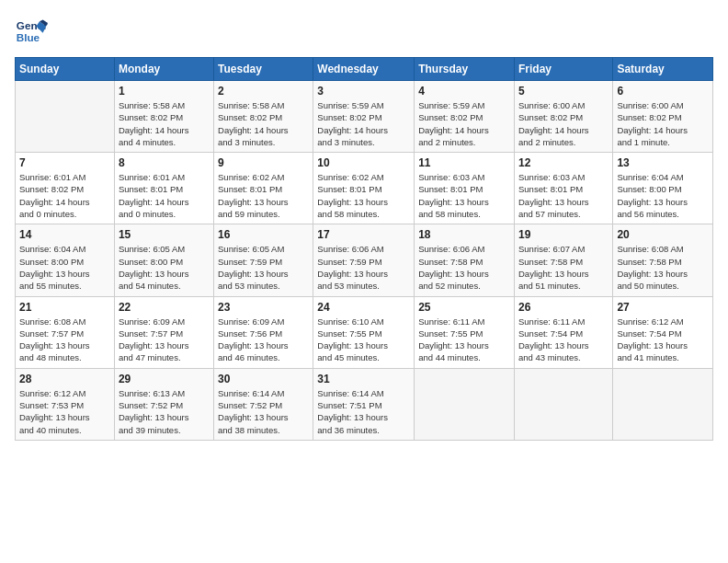 The width and height of the screenshot is (728, 563). Describe the element at coordinates (664, 260) in the screenshot. I see `calendar-cell: 20Sunrise: 6:08 AM Sunset: 7:58 PM Dayli…` at that location.